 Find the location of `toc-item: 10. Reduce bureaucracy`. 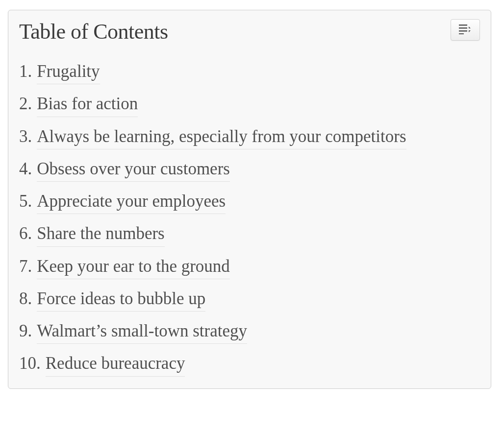

toc-item: 10. Reduce bureaucracy is located at coordinates (250, 364).